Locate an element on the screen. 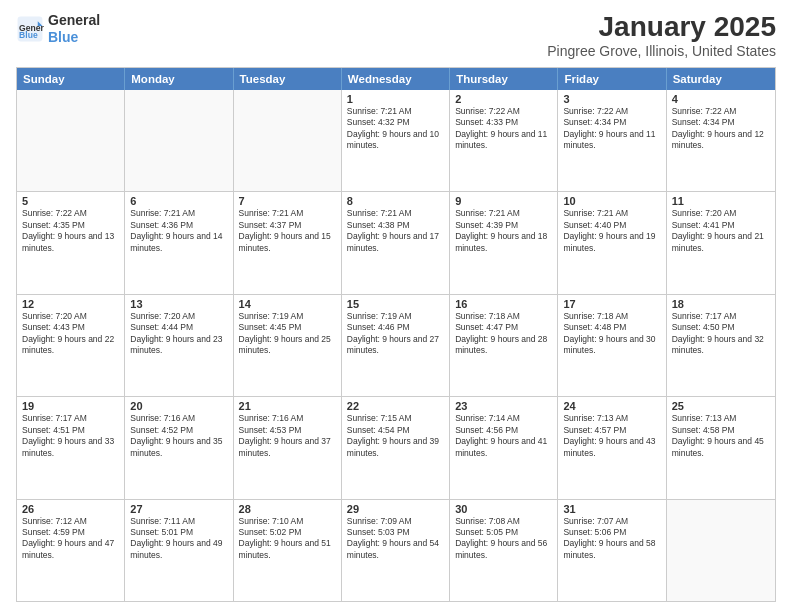  day-info: Sunrise: 7:09 AM Sunset: 5:03 PM Dayligh… is located at coordinates (396, 539).